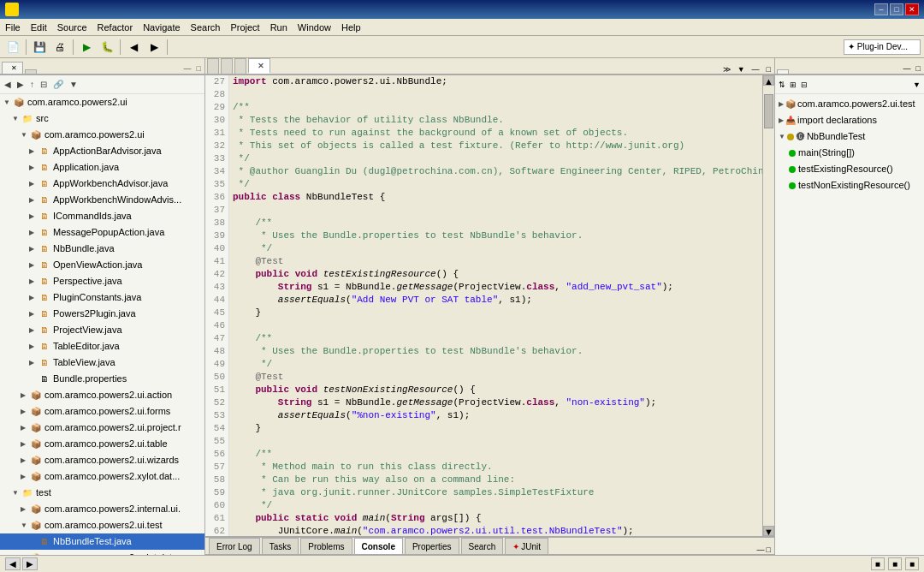 This screenshot has height=572, width=924. Describe the element at coordinates (768, 306) in the screenshot. I see `editor-scrollbar: ▲ ▼` at that location.